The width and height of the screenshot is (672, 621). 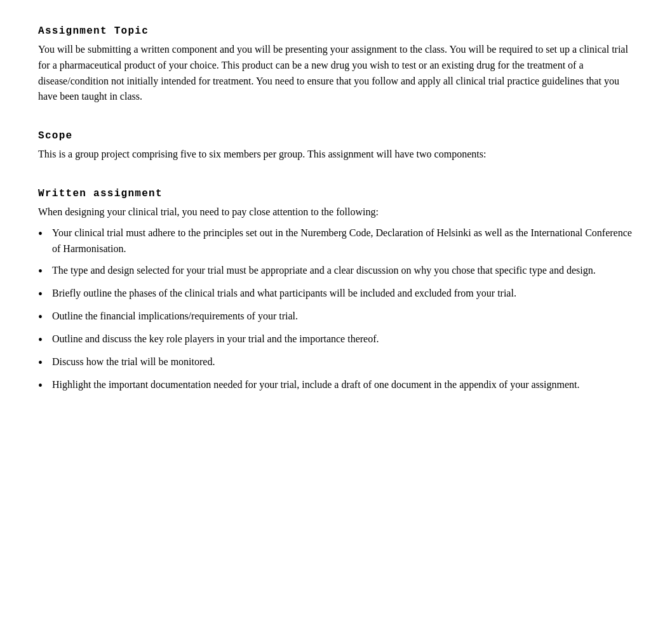 What do you see at coordinates (343, 385) in the screenshot?
I see `bullet-text: Highlight the important documentation ne…` at bounding box center [343, 385].